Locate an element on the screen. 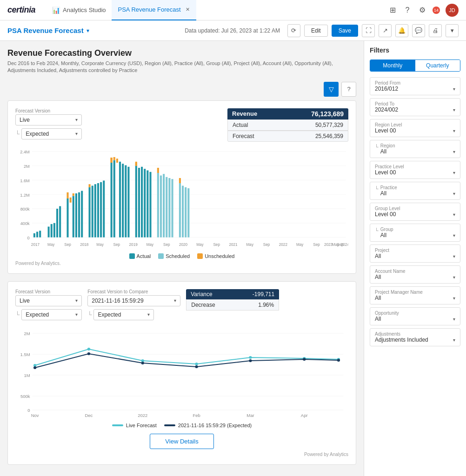 This screenshot has width=466, height=476. chart2-controls: Forecast Version Live ▾ └ Expected ▾ is located at coordinates (182, 305).